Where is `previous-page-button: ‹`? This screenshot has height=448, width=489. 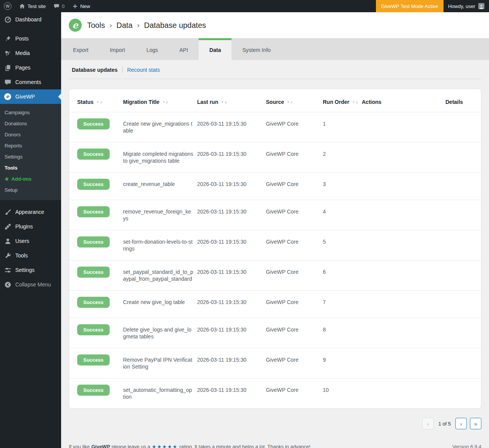
previous-page-button: ‹ is located at coordinates (428, 424).